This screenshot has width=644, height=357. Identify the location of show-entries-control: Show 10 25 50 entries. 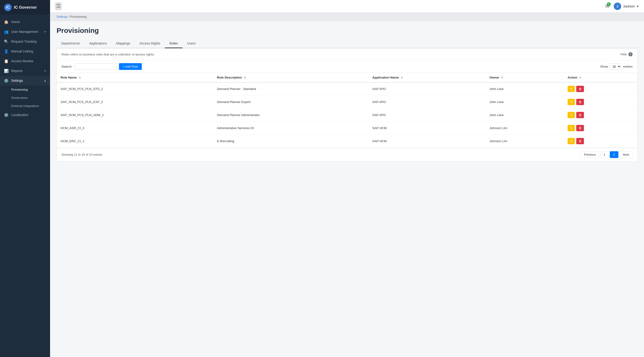
(616, 67).